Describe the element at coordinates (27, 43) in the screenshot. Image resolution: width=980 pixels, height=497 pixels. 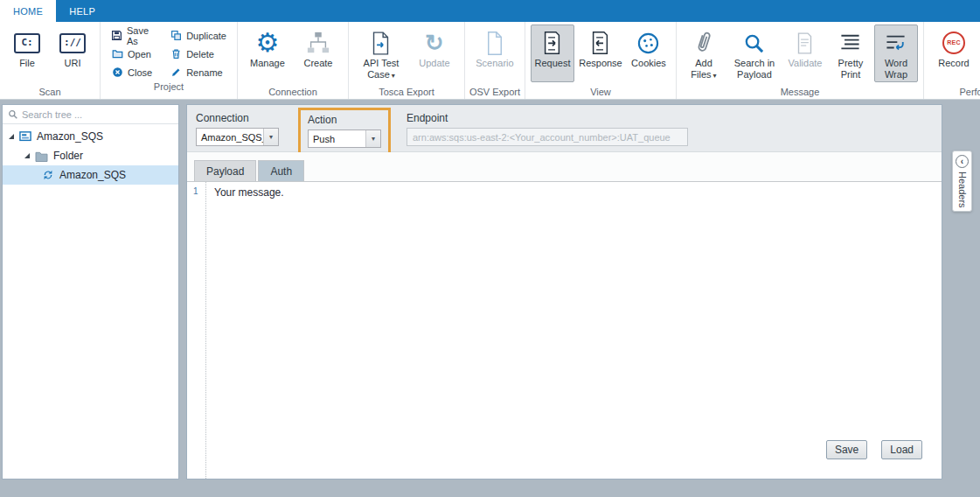
I see `file-scan-icon: C:` at that location.